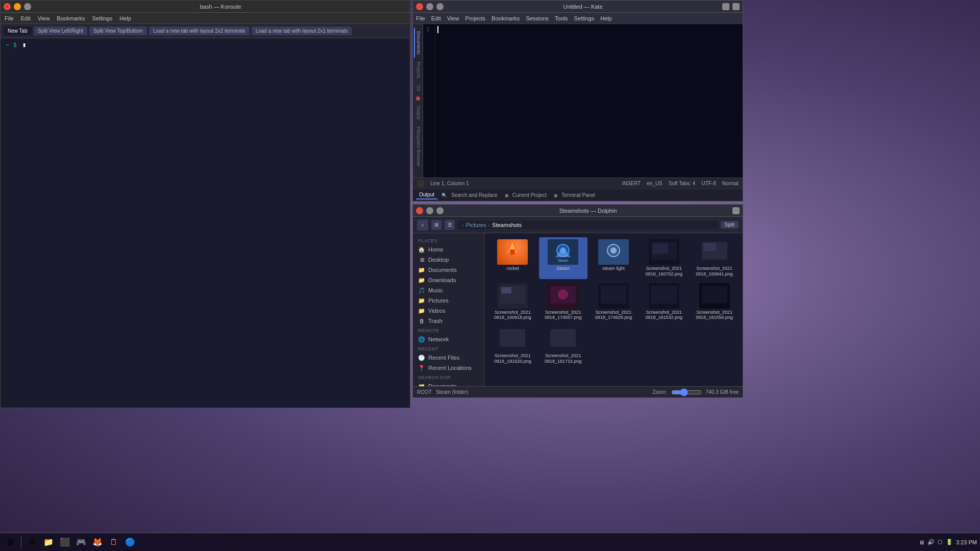 This screenshot has height=551, width=980. What do you see at coordinates (205, 18) in the screenshot?
I see `terminal-menubar: File Edit View Bookmarks Settings Help` at bounding box center [205, 18].